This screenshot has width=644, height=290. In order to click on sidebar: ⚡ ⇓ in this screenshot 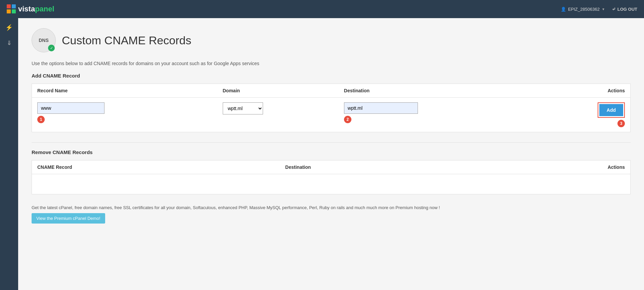, I will do `click(9, 154)`.